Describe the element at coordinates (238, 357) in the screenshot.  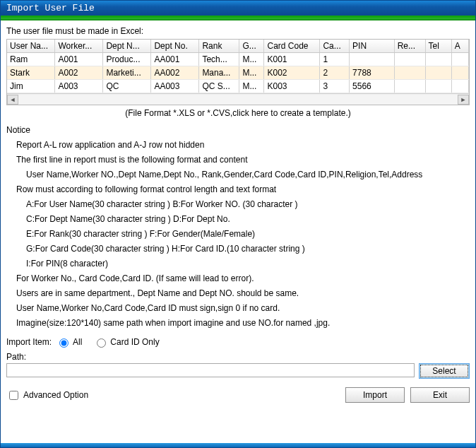
I see `path-label: Path:` at that location.